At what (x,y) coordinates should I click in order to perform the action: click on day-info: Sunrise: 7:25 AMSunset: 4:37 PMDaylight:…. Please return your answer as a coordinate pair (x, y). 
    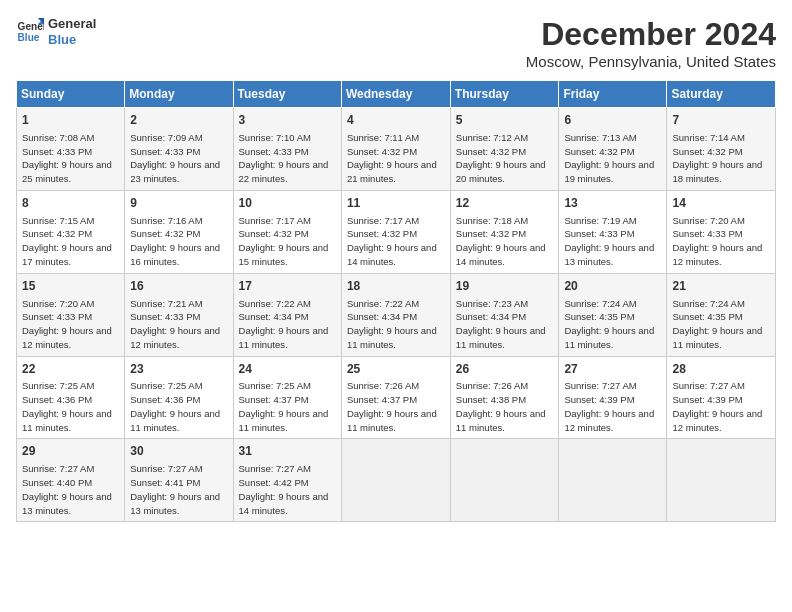
    Looking at the image, I should click on (288, 406).